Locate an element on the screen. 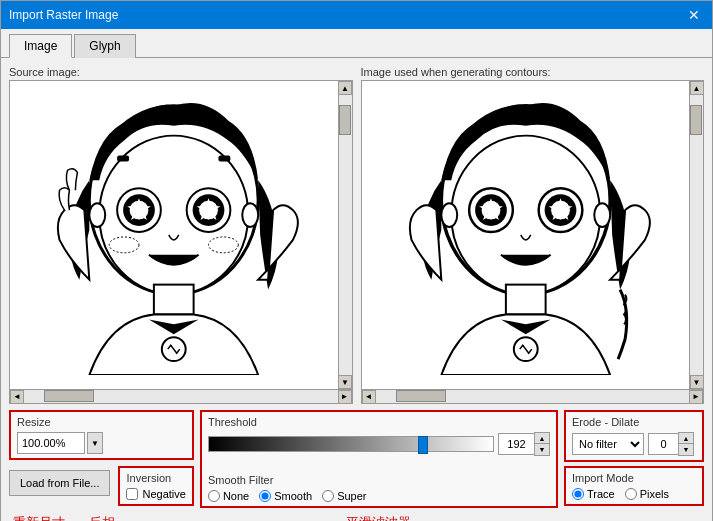  erode-filter-select: No filter Erode Dilate is located at coordinates (608, 444).